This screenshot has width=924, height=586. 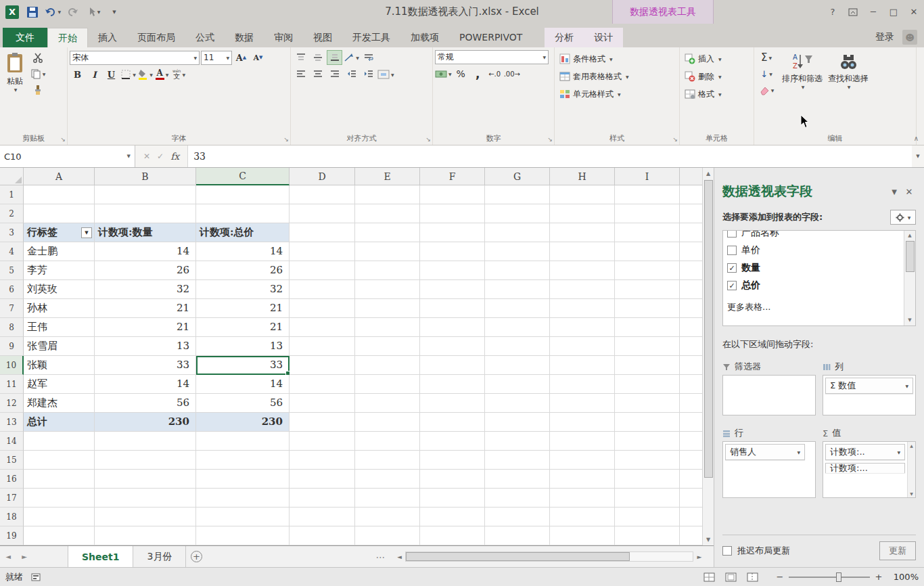 I want to click on cell-E14, so click(x=388, y=441).